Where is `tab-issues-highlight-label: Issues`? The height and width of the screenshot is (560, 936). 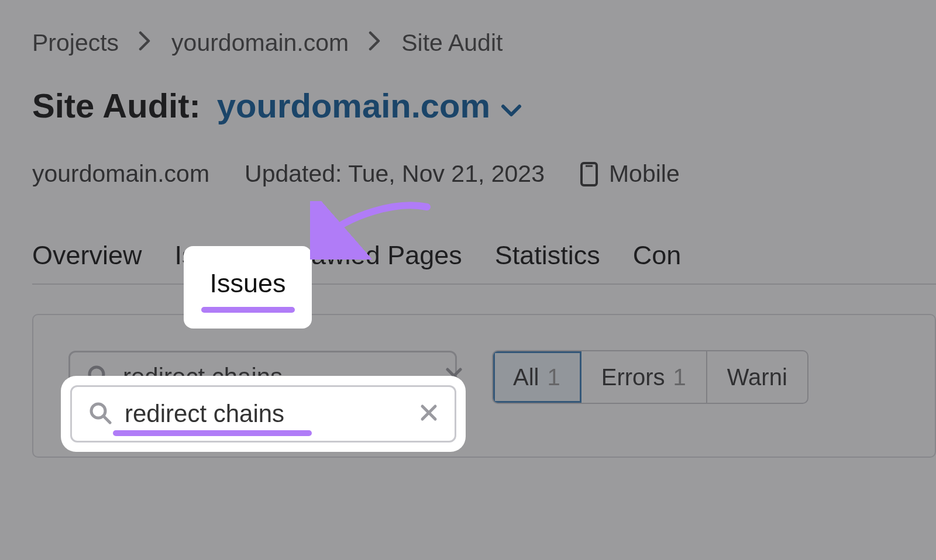
tab-issues-highlight-label: Issues is located at coordinates (247, 284).